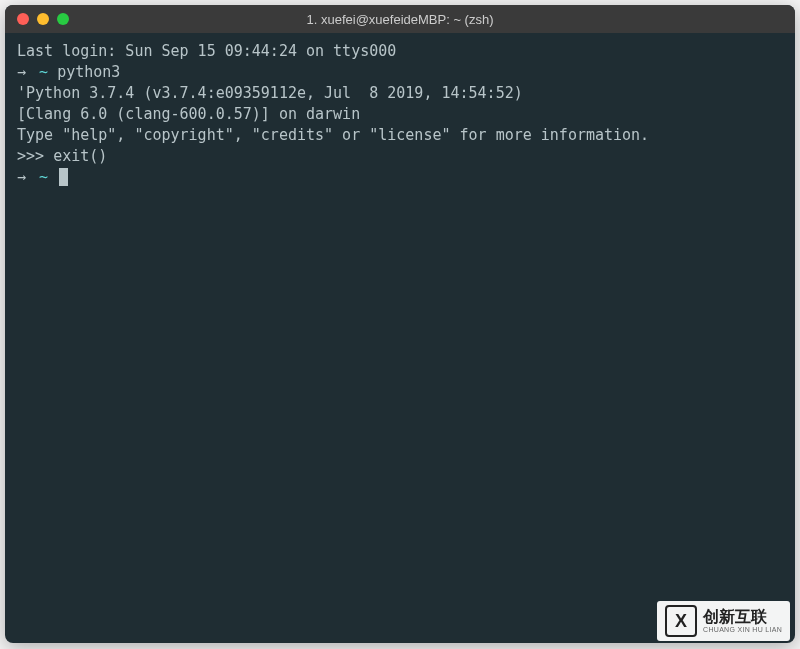  What do you see at coordinates (63, 19) in the screenshot?
I see `maximize-icon` at bounding box center [63, 19].